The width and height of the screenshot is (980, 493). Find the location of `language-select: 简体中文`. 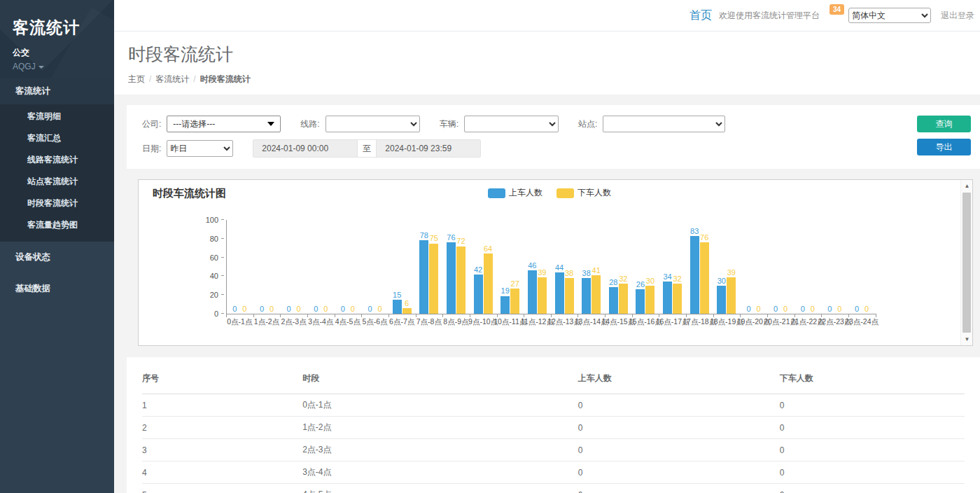

language-select: 简体中文 is located at coordinates (890, 15).